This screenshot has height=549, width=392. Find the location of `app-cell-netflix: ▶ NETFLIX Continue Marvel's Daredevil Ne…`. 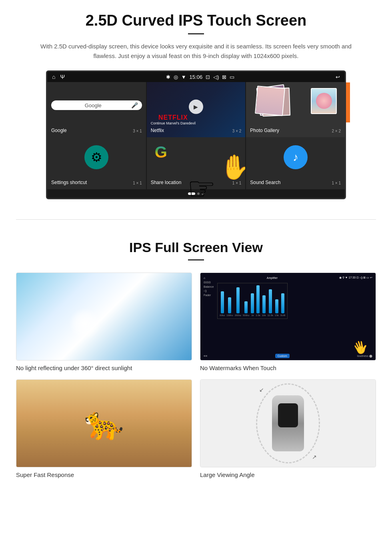

app-cell-netflix: ▶ NETFLIX Continue Marvel's Daredevil Ne… is located at coordinates (196, 110).